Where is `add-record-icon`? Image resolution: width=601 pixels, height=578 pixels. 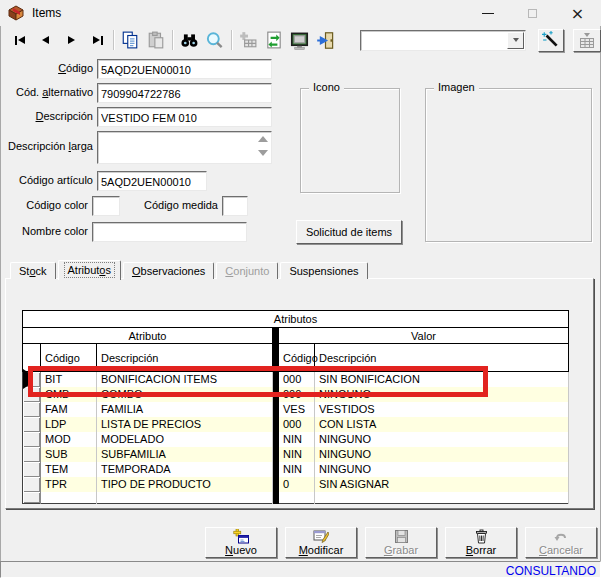 add-record-icon is located at coordinates (248, 40).